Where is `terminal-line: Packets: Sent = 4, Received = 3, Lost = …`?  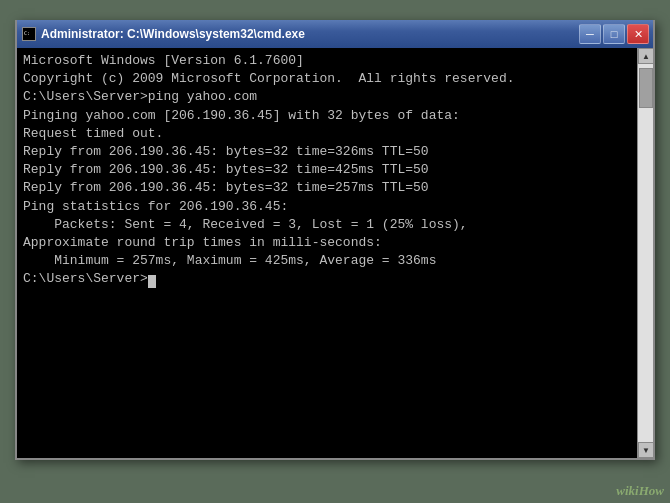 terminal-line: Packets: Sent = 4, Received = 3, Lost = … is located at coordinates (327, 225).